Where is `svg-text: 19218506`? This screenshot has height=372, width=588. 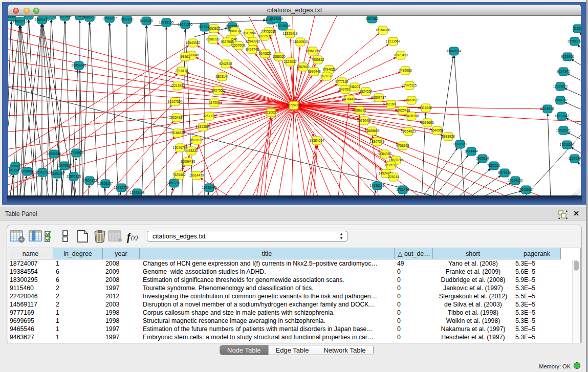 svg-text: 19218506 is located at coordinates (284, 26).